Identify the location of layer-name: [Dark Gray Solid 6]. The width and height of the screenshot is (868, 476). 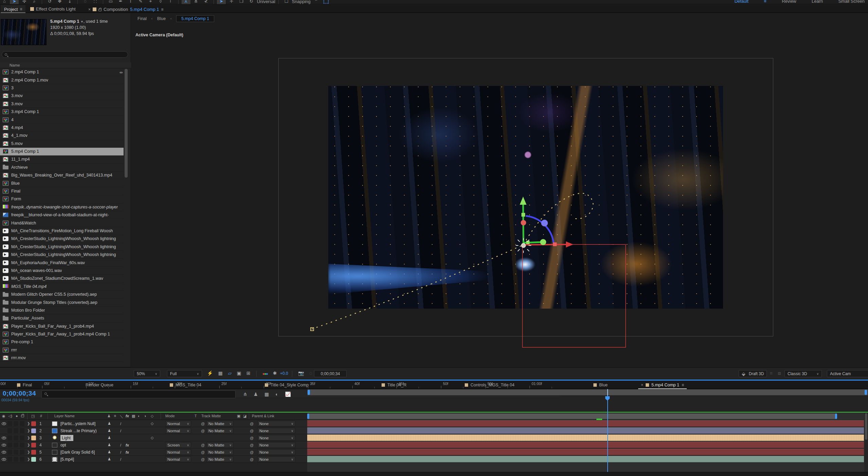
(77, 452).